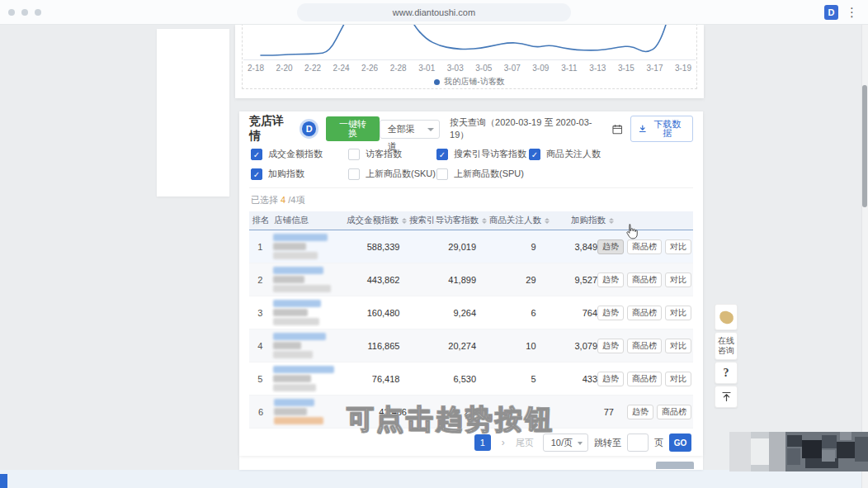 This screenshot has height=488, width=868. Describe the element at coordinates (300, 154) in the screenshot. I see `filter-item: ✓成交金额指数` at that location.